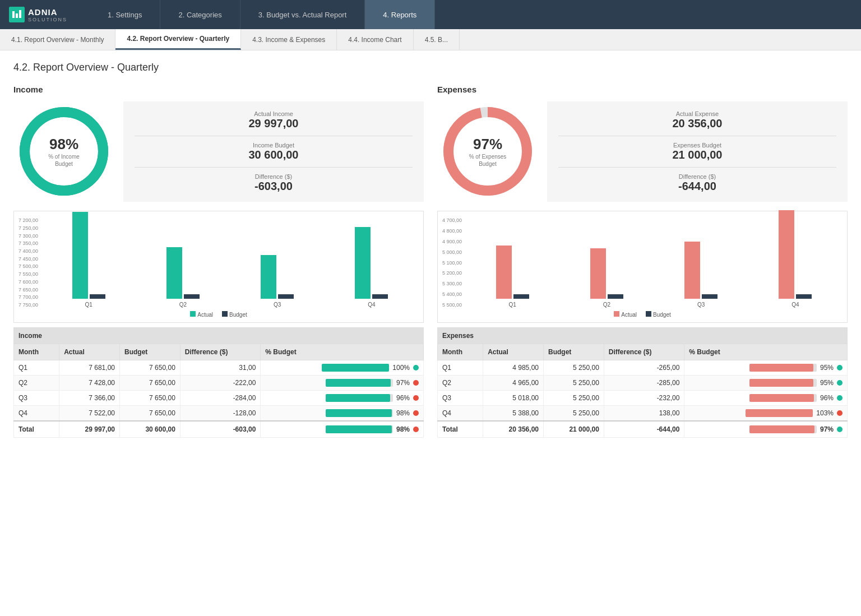 This screenshot has height=616, width=861. What do you see at coordinates (697, 177) in the screenshot?
I see `expenses-diff-label: Difference ($)` at bounding box center [697, 177].